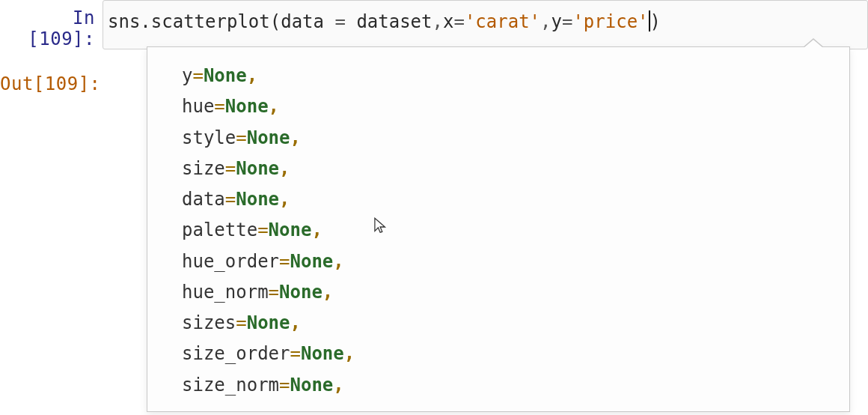  What do you see at coordinates (220, 230) in the screenshot?
I see `param-name: palette` at bounding box center [220, 230].